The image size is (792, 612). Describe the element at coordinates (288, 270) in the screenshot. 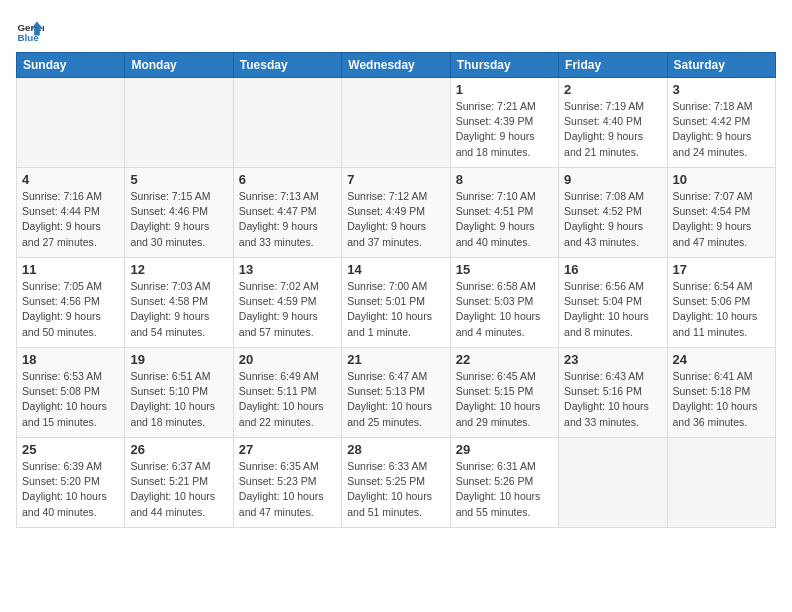

I see `day-number: 13` at that location.